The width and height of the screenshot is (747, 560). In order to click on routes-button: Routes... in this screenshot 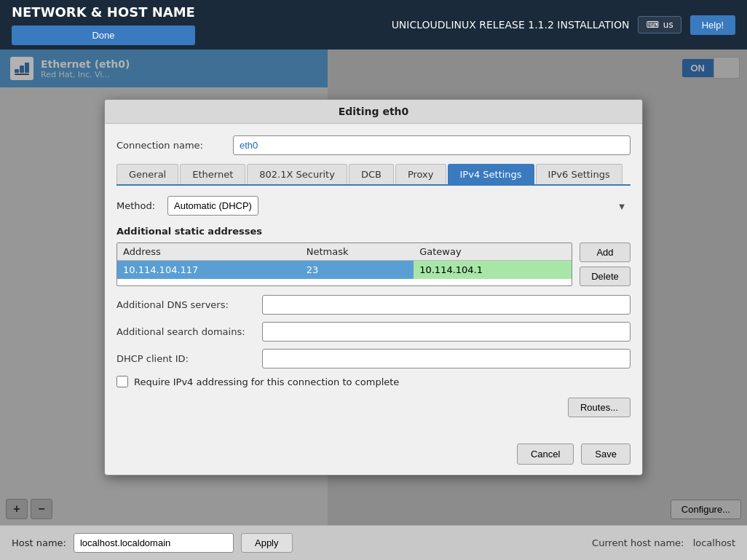, I will do `click(599, 408)`.